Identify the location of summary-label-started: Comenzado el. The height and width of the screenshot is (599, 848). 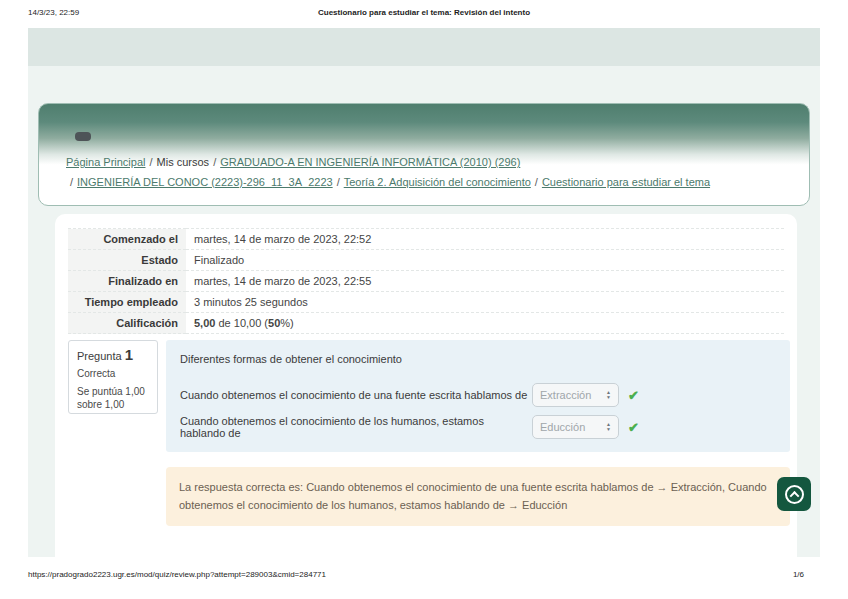
(127, 240).